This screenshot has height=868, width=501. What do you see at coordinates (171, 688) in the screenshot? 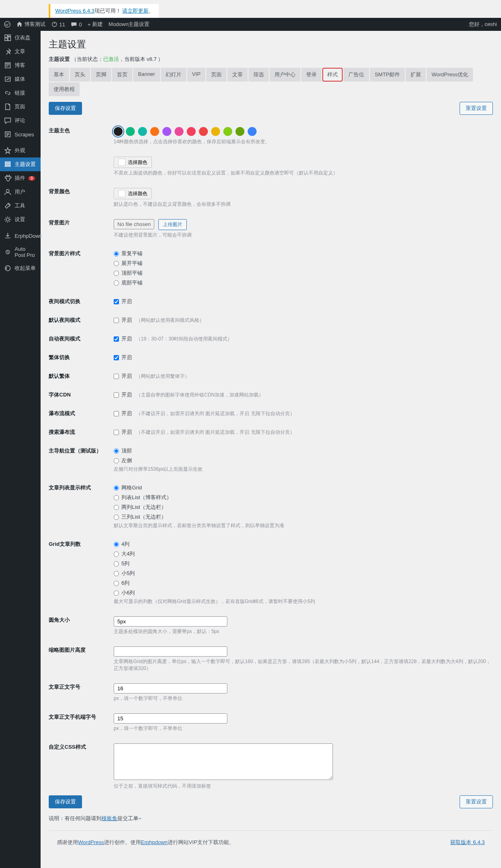
I see `fontsize-input` at bounding box center [171, 688].